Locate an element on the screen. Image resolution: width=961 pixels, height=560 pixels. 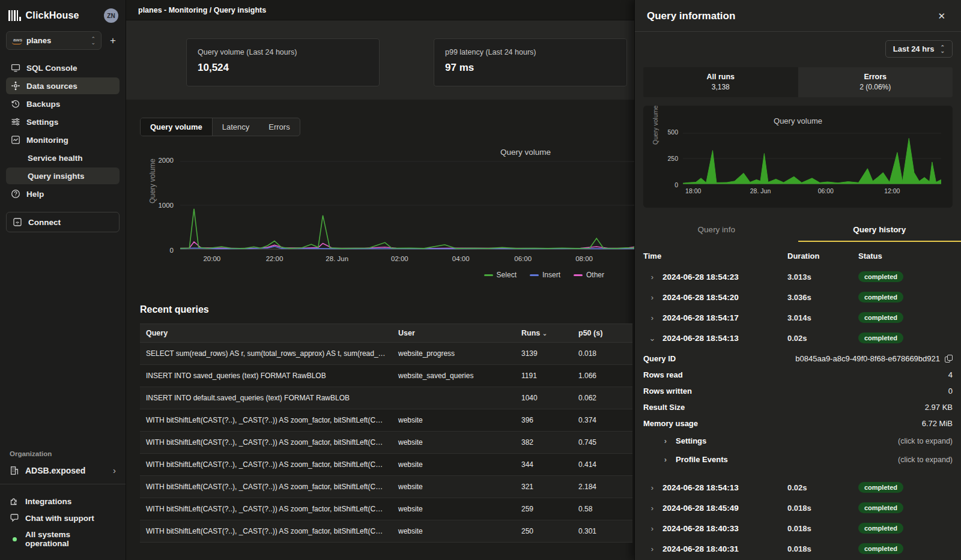
help-icon is located at coordinates (16, 194).